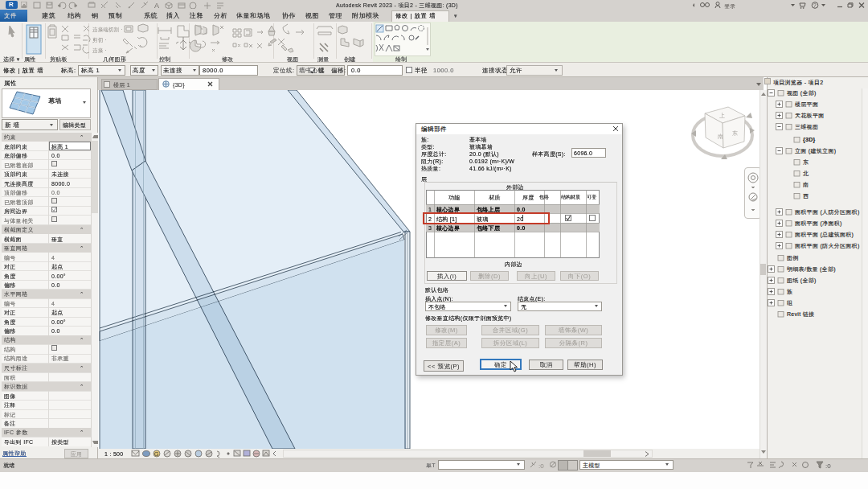 The width and height of the screenshot is (868, 489). Describe the element at coordinates (735, 134) in the screenshot. I see `svg-text: 东` at that location.